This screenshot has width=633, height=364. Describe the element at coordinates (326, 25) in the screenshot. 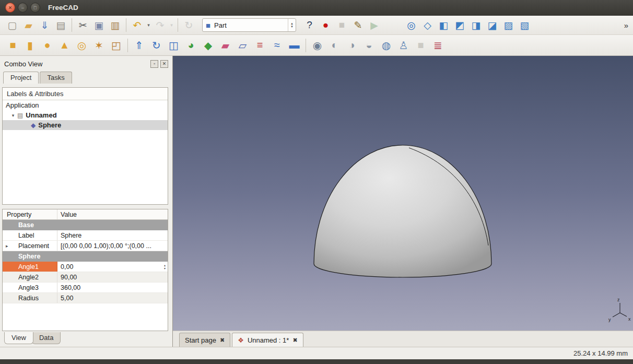

I see `macro-record-icon: ●` at that location.